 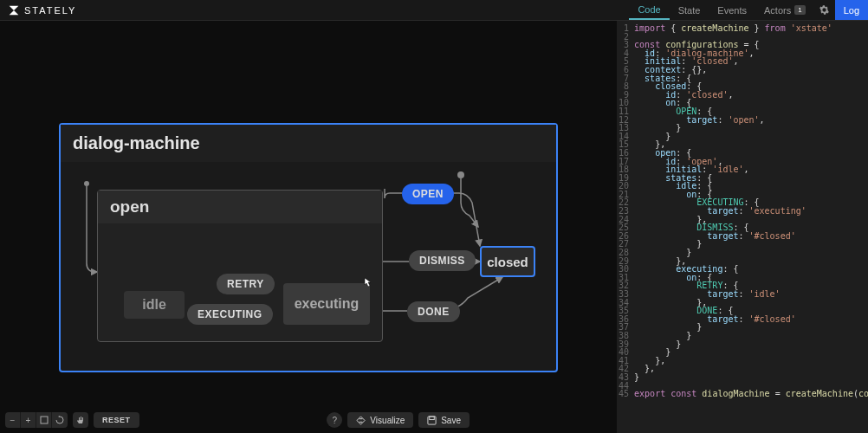 What do you see at coordinates (38, 10) in the screenshot?
I see `logo: STATELY` at bounding box center [38, 10].